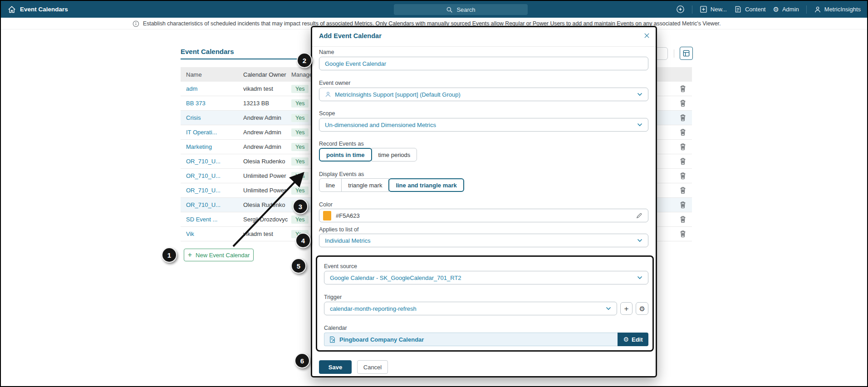  Describe the element at coordinates (713, 9) in the screenshot. I see `nav-new-menu: New...` at that location.